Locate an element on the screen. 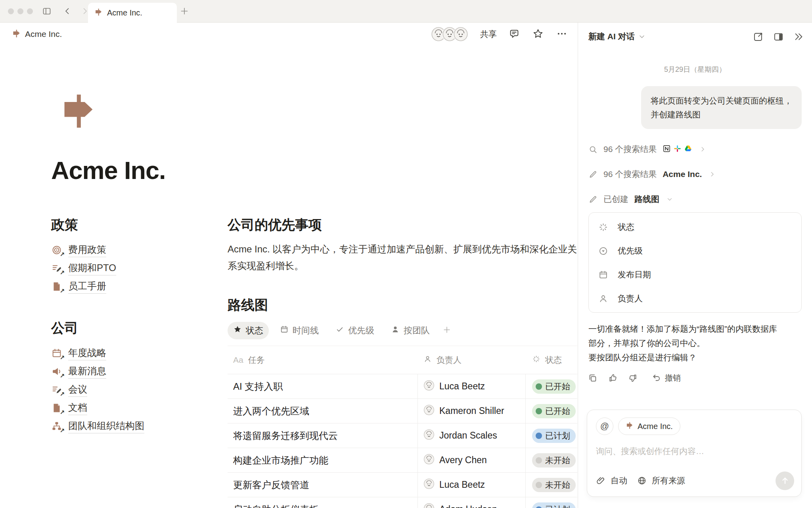  ai-step-row: 96 个搜索结果Acme Inc. is located at coordinates (695, 174).